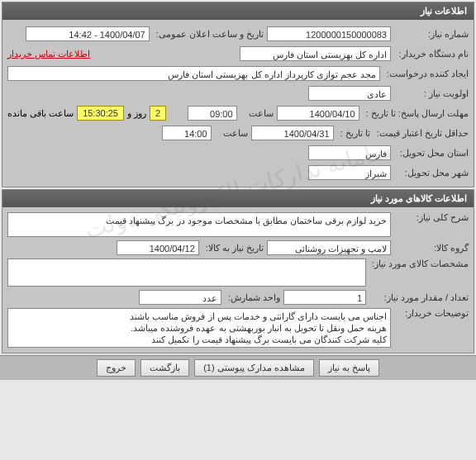 This screenshot has width=476, height=460. I want to click on exit-button: خروج, so click(116, 368).